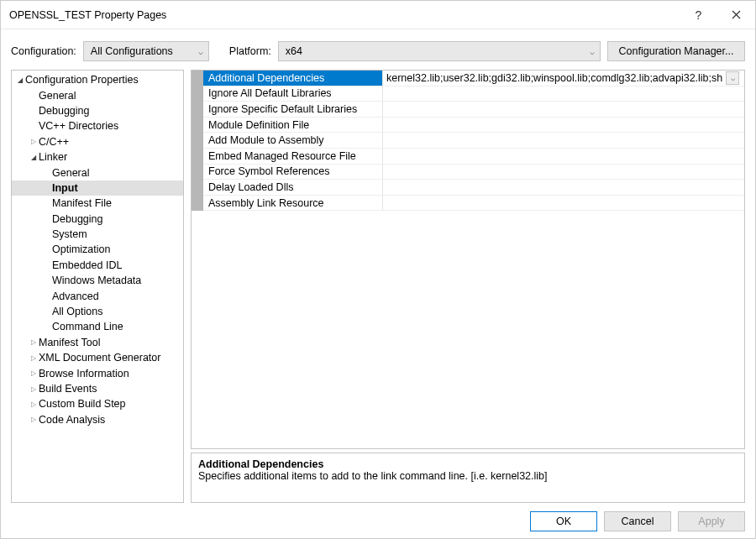 The image size is (756, 539). What do you see at coordinates (82, 404) in the screenshot?
I see `tree-item-label: Custom Build Step` at bounding box center [82, 404].